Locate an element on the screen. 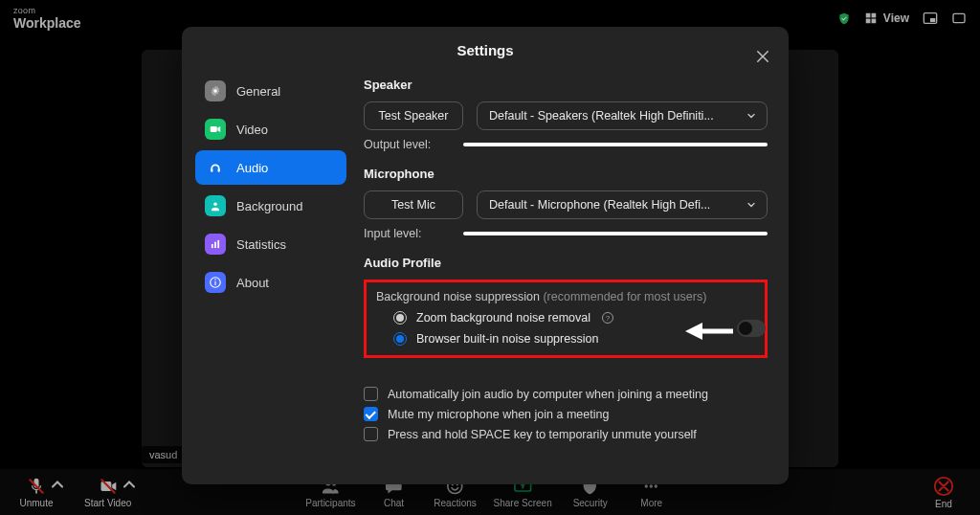  info-icon is located at coordinates (215, 282).